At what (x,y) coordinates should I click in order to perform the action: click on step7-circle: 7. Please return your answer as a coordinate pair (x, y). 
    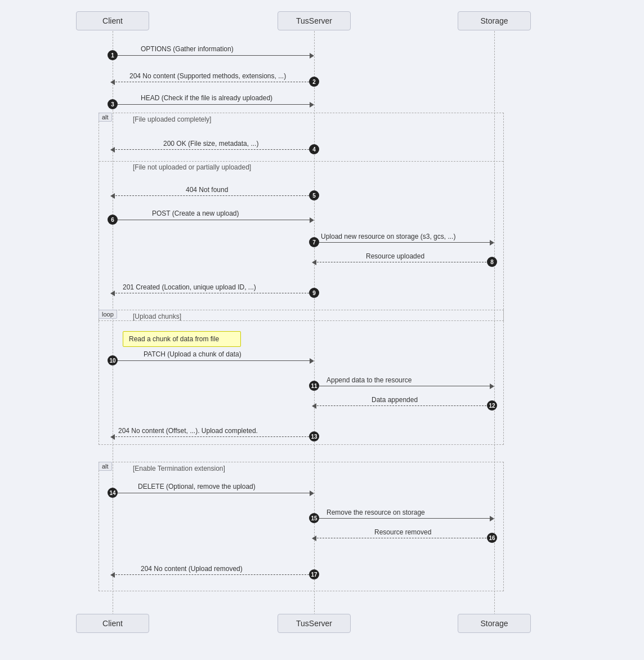
    Looking at the image, I should click on (314, 242).